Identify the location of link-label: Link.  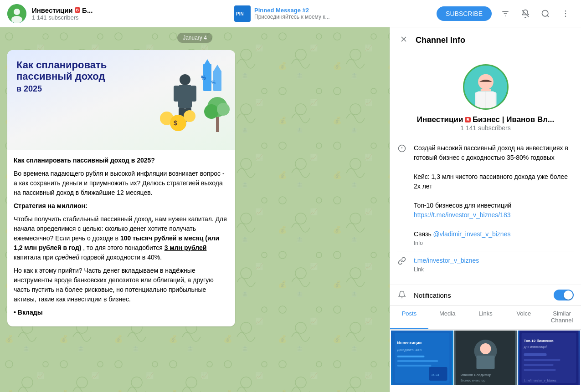
(494, 270).